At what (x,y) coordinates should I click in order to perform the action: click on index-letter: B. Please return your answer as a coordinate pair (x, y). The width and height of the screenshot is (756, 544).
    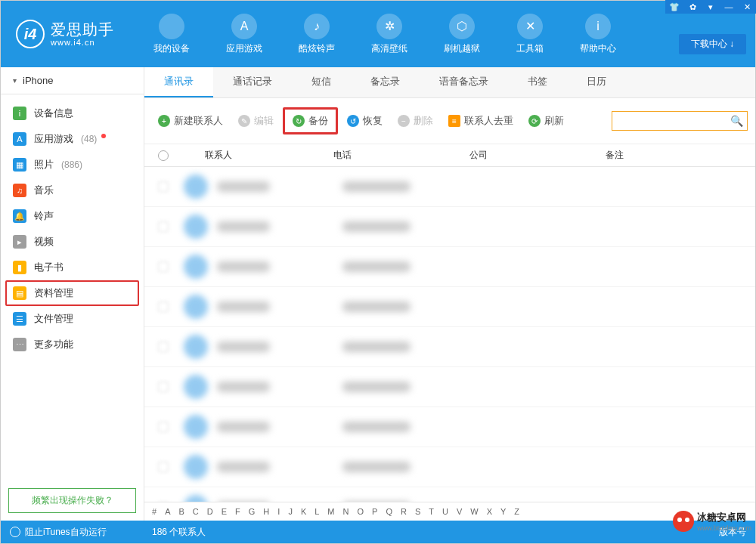
    Looking at the image, I should click on (181, 512).